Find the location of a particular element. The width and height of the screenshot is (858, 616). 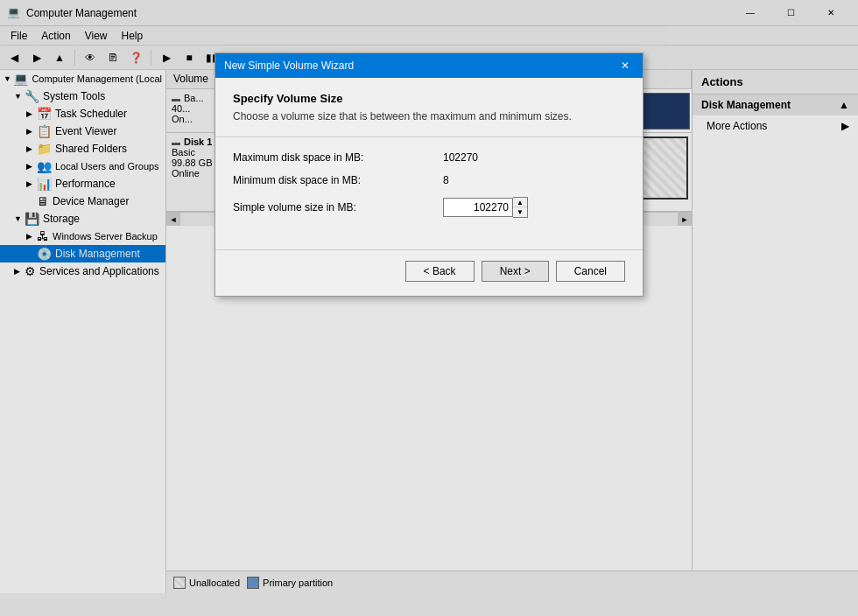

modal-titlebar: New Simple Volume Wizard ✕ is located at coordinates (429, 66).